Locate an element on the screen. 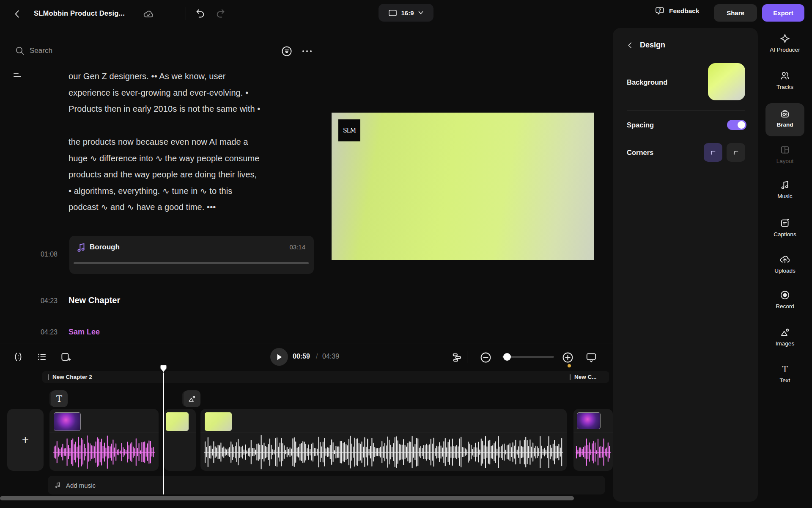 This screenshot has width=812, height=508. chevron-down-icon is located at coordinates (421, 13).